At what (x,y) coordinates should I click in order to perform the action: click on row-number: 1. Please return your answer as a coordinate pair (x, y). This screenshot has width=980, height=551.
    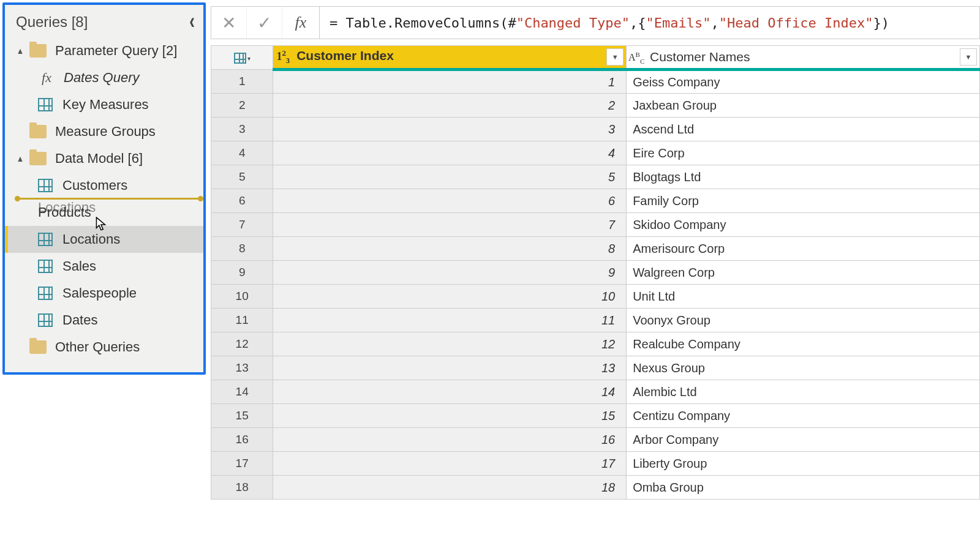
    Looking at the image, I should click on (243, 82).